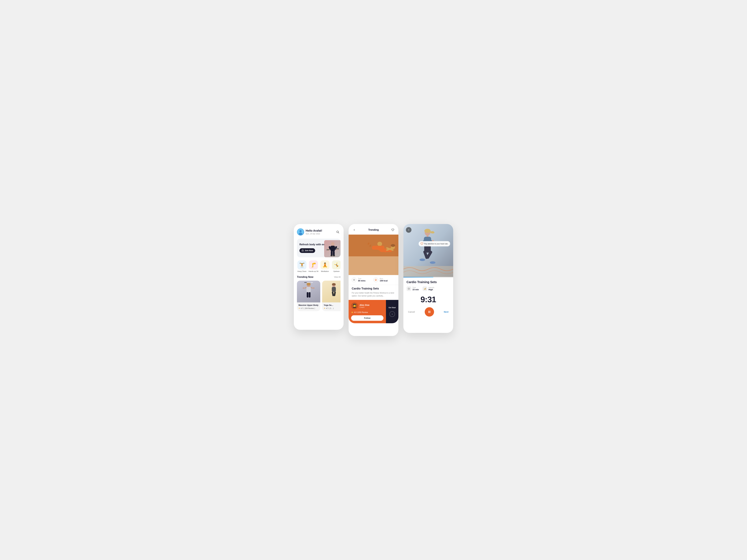 The height and width of the screenshot is (560, 747). Describe the element at coordinates (305, 277) in the screenshot. I see `trending-title: Trending Now` at that location.